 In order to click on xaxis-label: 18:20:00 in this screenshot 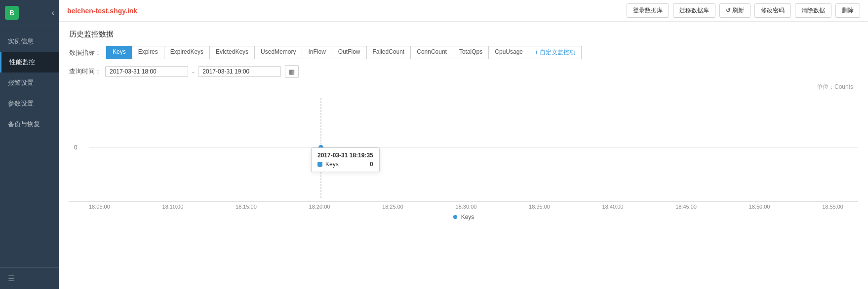, I will do `click(320, 207)`.